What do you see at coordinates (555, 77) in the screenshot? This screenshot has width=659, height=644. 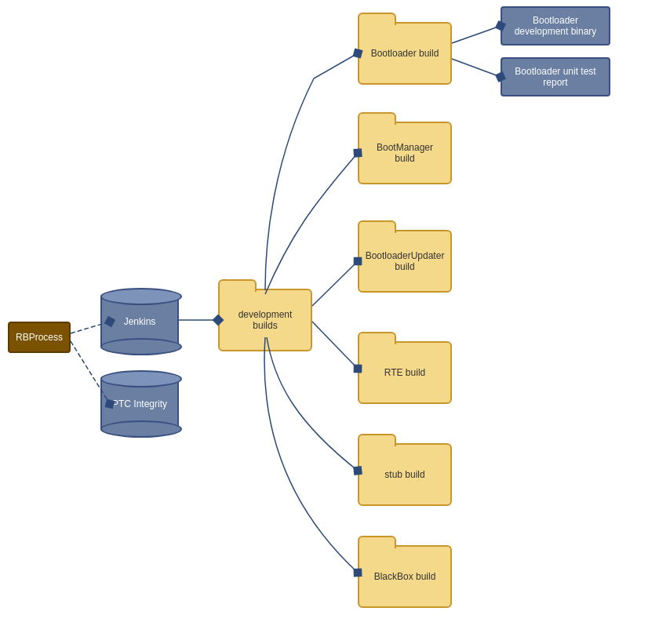 I see `bootunit-label: Bootloader unit test report` at bounding box center [555, 77].